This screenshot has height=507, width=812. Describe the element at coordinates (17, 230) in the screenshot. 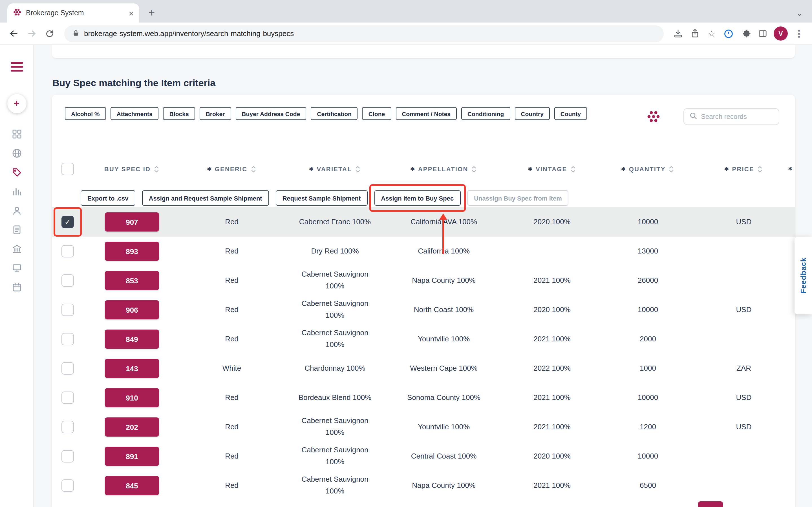

I see `documents-icon` at that location.